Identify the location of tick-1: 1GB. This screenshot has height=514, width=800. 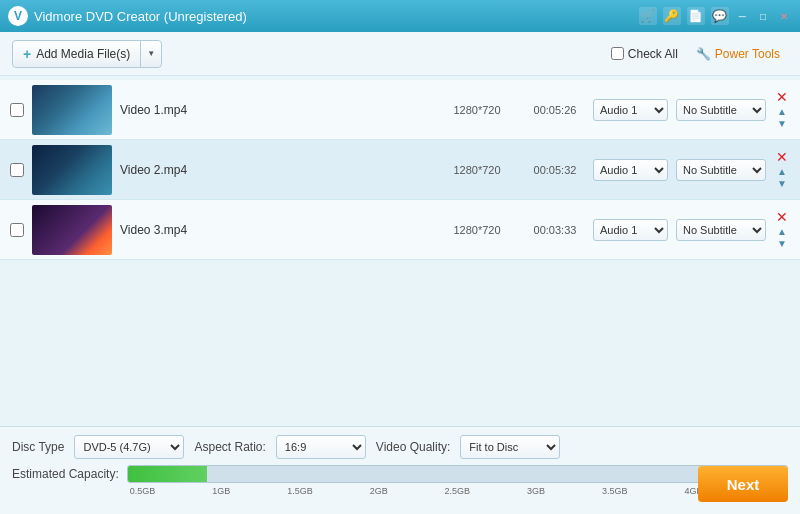
(221, 491).